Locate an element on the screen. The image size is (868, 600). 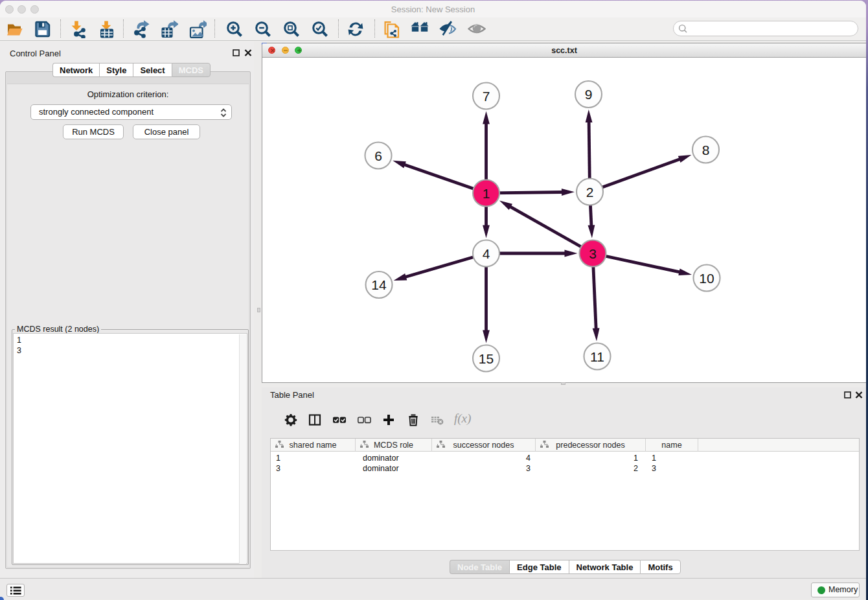
svg-text: 14 is located at coordinates (379, 285).